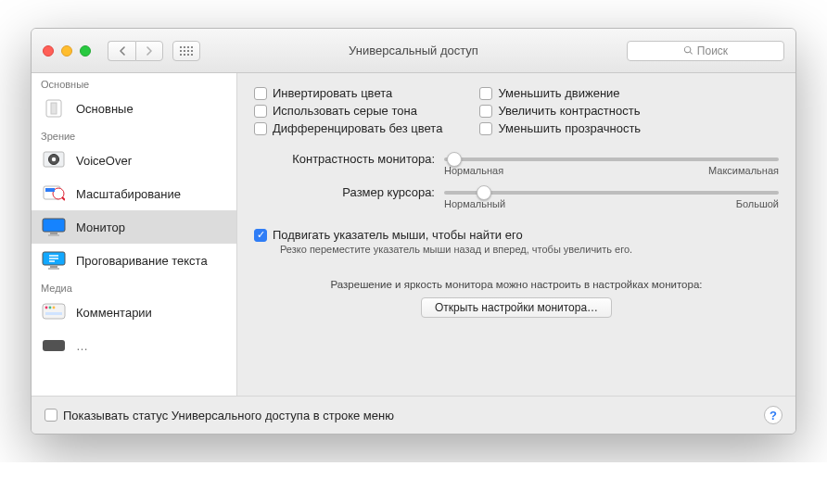  What do you see at coordinates (134, 286) in the screenshot?
I see `sidebar-group-label: Медиа` at bounding box center [134, 286].